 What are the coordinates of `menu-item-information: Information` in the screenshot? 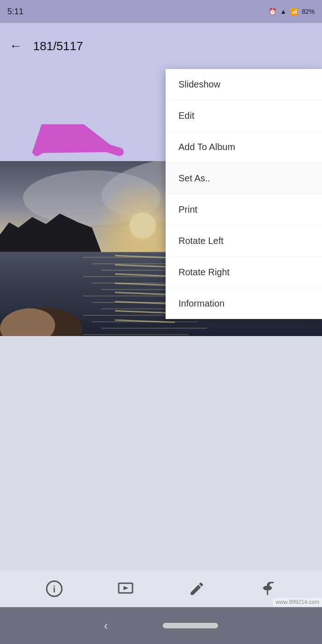 It's located at (244, 304).